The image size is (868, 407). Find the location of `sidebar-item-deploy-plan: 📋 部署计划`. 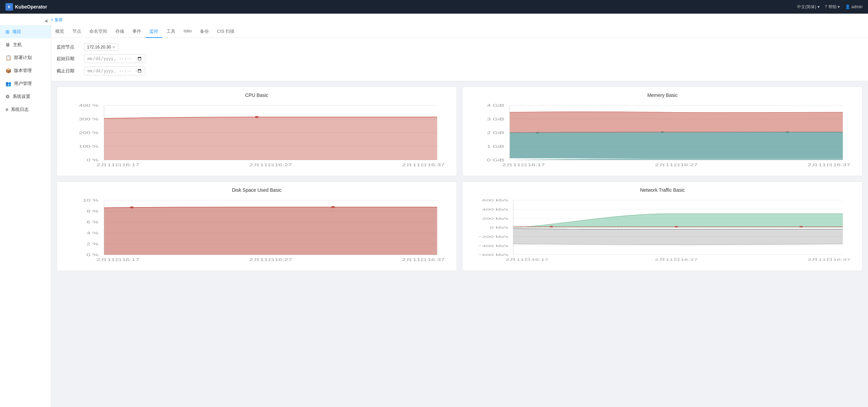

sidebar-item-deploy-plan: 📋 部署计划 is located at coordinates (25, 58).